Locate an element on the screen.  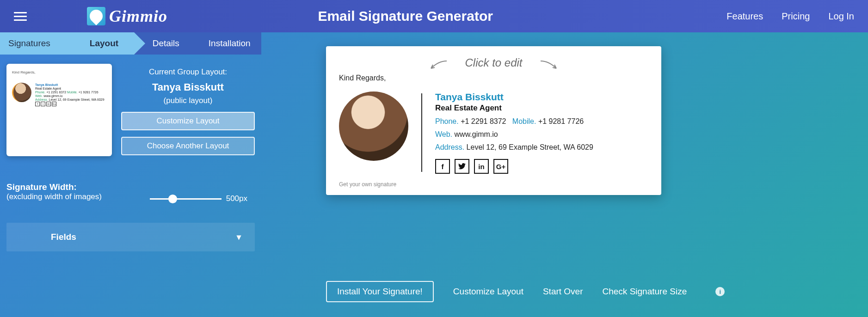
signature-width-title: Signature Width: is located at coordinates (130, 187).